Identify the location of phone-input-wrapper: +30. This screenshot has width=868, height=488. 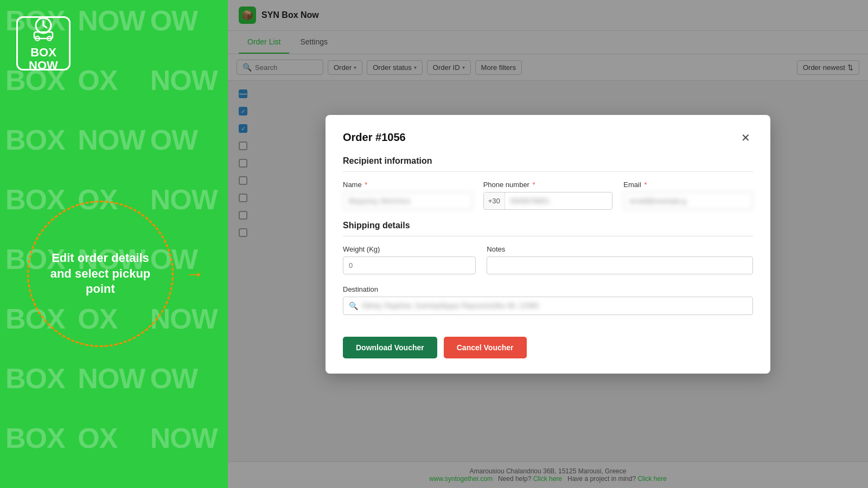
(548, 201).